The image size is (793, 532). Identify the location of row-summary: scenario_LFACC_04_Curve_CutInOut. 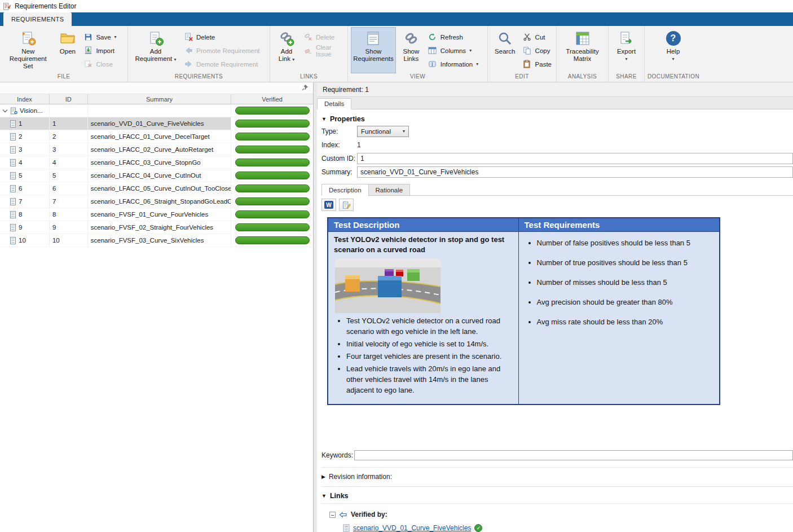
(146, 175).